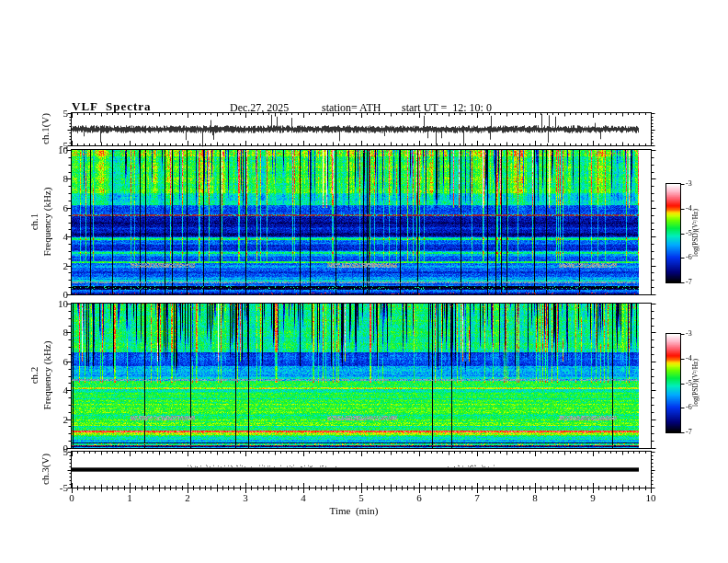 This screenshot has height=563, width=728. Describe the element at coordinates (46, 469) in the screenshot. I see `ch3v-axis-label: ch.3(V)` at that location.